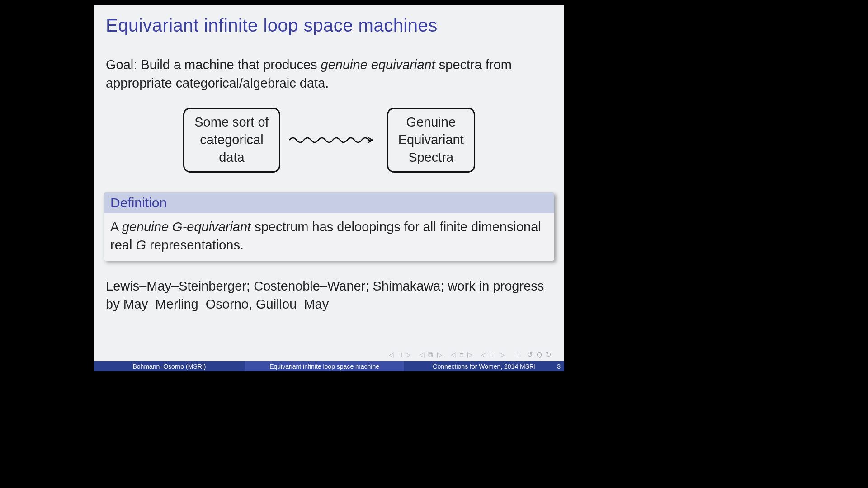 Image resolution: width=868 pixels, height=488 pixels. Describe the element at coordinates (329, 366) in the screenshot. I see `footer-bar: Bohmann–Osorno (MSRI) Equivariant infini…` at that location.